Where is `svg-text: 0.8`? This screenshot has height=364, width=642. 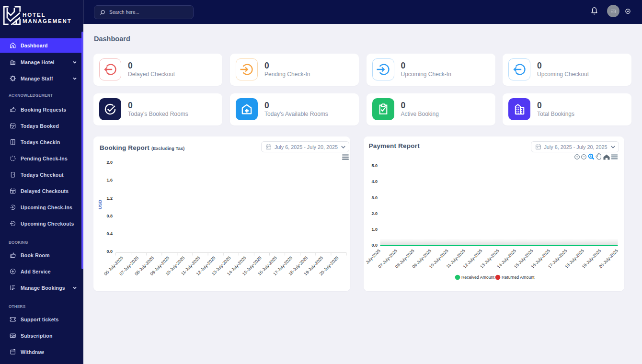
svg-text: 0.8 is located at coordinates (109, 216).